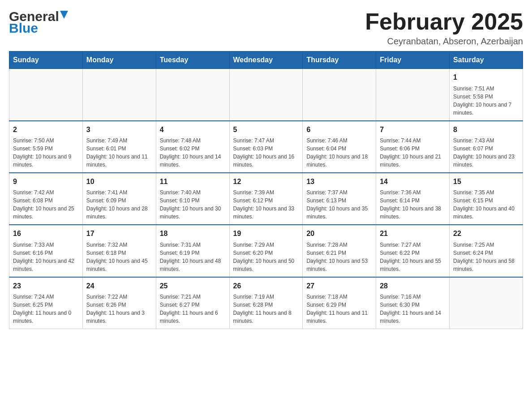 The image size is (532, 411). Describe the element at coordinates (46, 130) in the screenshot. I see `day-number: 2` at that location.